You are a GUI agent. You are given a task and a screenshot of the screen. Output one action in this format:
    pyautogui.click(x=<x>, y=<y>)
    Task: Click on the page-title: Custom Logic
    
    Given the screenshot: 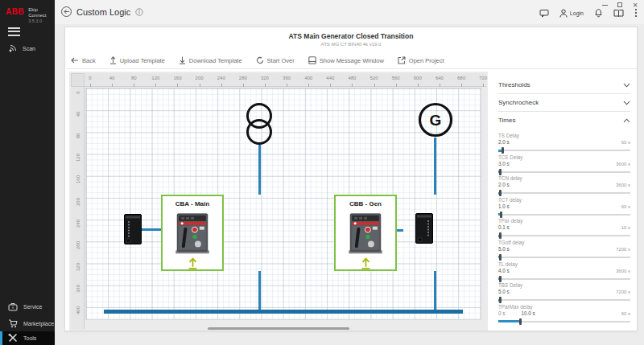 What is the action you would take?
    pyautogui.click(x=103, y=12)
    